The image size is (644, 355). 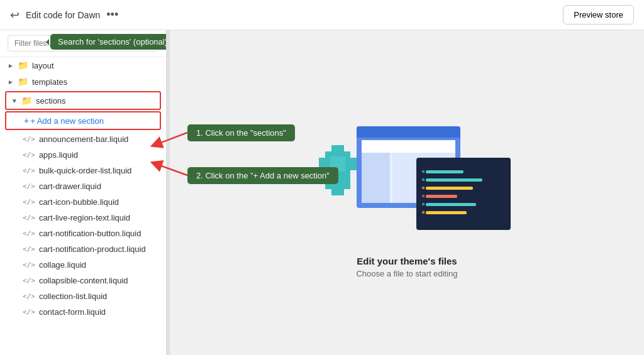 What do you see at coordinates (50, 82) in the screenshot?
I see `folder-label: templates` at bounding box center [50, 82].